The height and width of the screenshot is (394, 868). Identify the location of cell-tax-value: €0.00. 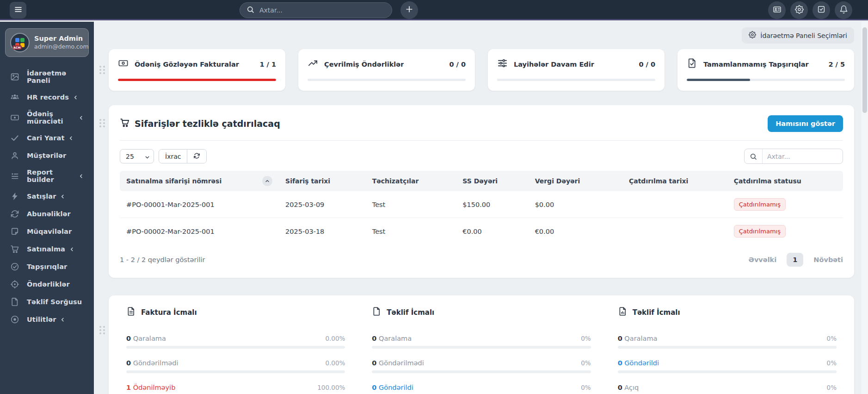
(575, 231).